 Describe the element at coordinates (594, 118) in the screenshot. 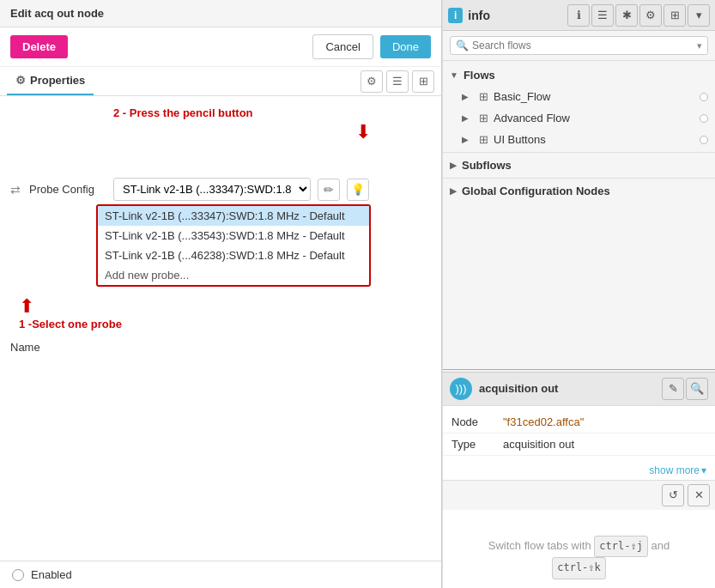

I see `advanced-flow-label: Advanced Flow` at that location.